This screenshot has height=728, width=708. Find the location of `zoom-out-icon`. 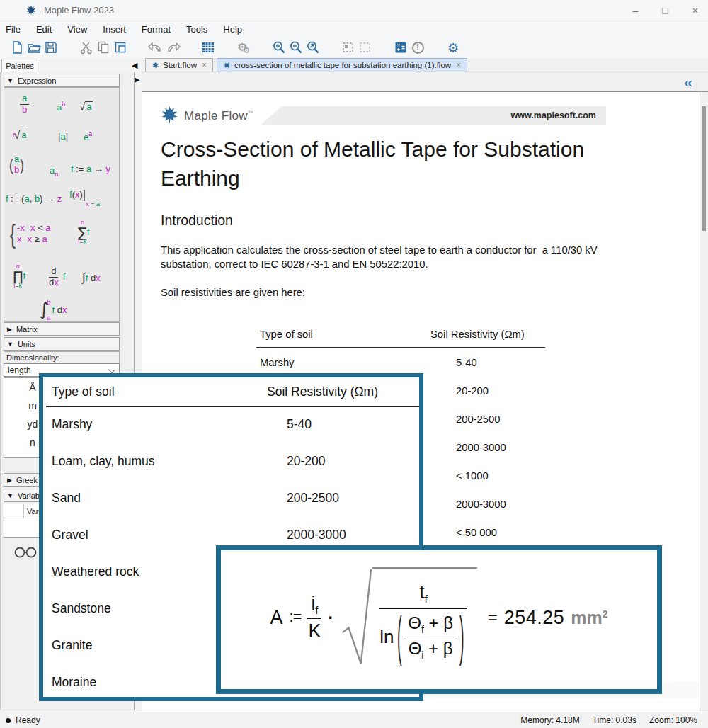

zoom-out-icon is located at coordinates (296, 47).